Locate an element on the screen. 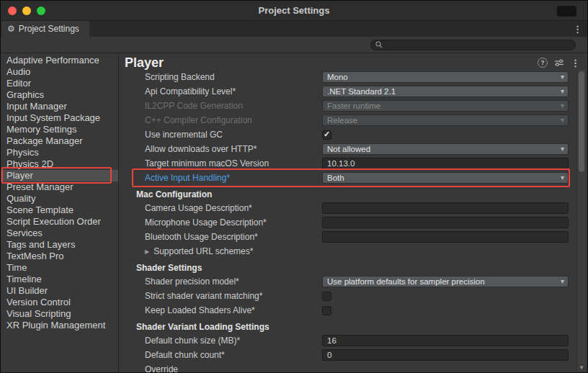 The width and height of the screenshot is (588, 373). tab-project-settings: ⚙ Project Settings is located at coordinates (45, 29).